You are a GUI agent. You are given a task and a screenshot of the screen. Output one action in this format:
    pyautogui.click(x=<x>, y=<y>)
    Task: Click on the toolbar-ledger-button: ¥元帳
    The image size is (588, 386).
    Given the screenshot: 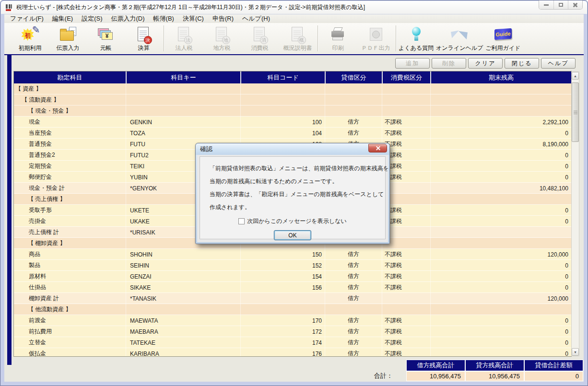 What is the action you would take?
    pyautogui.click(x=106, y=39)
    